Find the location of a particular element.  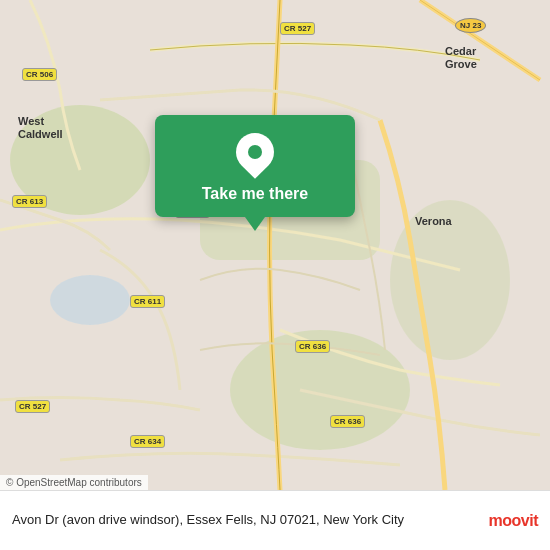

popup-card: Take me there is located at coordinates (255, 166).